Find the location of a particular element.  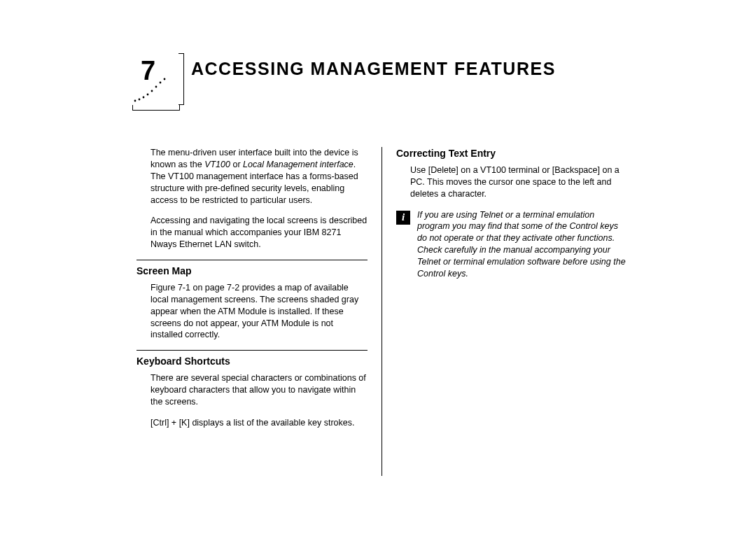

text-span: or is located at coordinates (237, 164).